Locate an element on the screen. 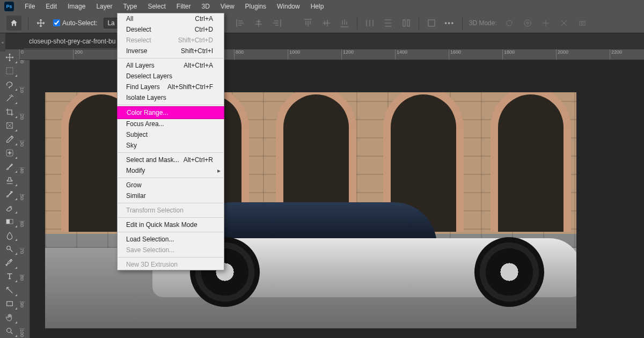  menu-item-deselect-layers: Deselect Layers is located at coordinates (171, 76).